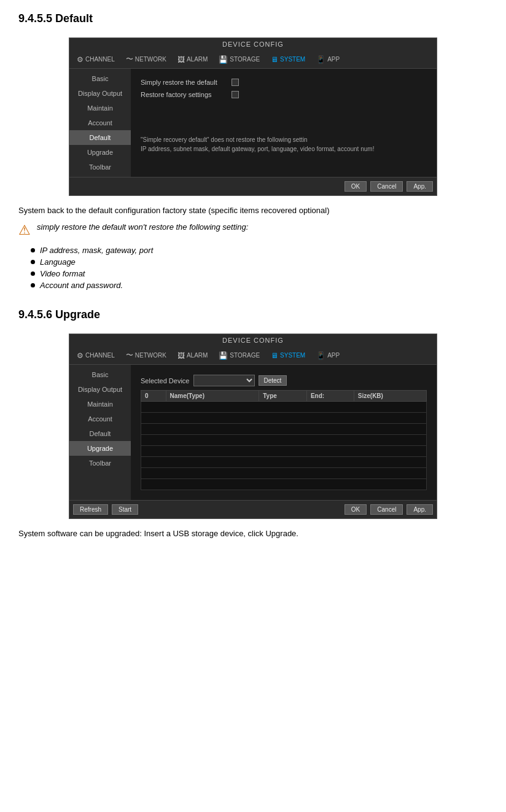  What do you see at coordinates (356, 187) in the screenshot?
I see `ok-button-1: OK` at bounding box center [356, 187].